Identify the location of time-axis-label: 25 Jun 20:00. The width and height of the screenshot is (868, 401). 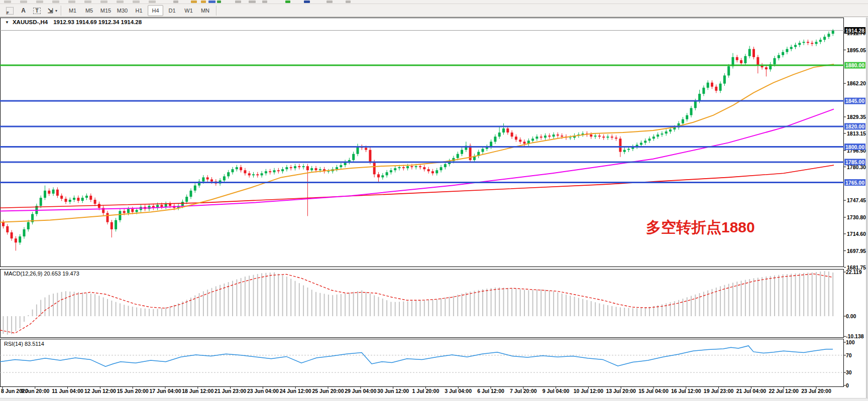
(328, 391).